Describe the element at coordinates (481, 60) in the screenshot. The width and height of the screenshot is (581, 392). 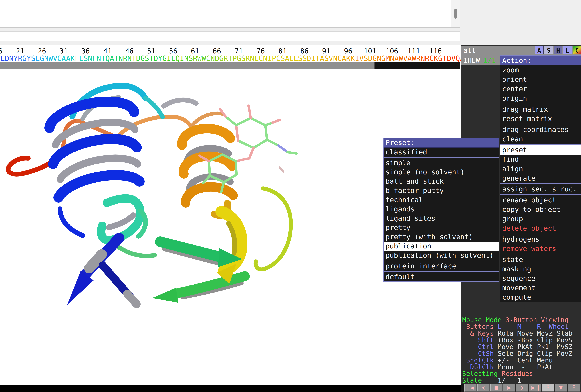
I see `object-row-1hew: 1HEW 1/1` at that location.